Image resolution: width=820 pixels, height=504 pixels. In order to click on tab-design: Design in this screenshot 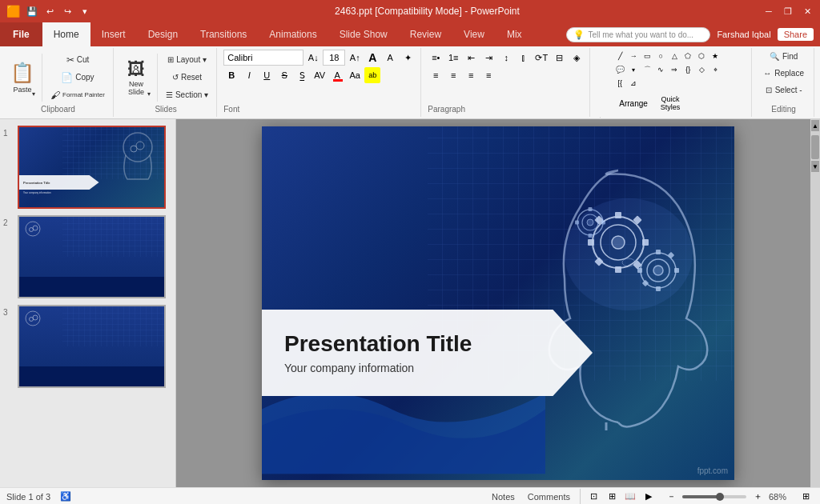, I will do `click(163, 34)`.